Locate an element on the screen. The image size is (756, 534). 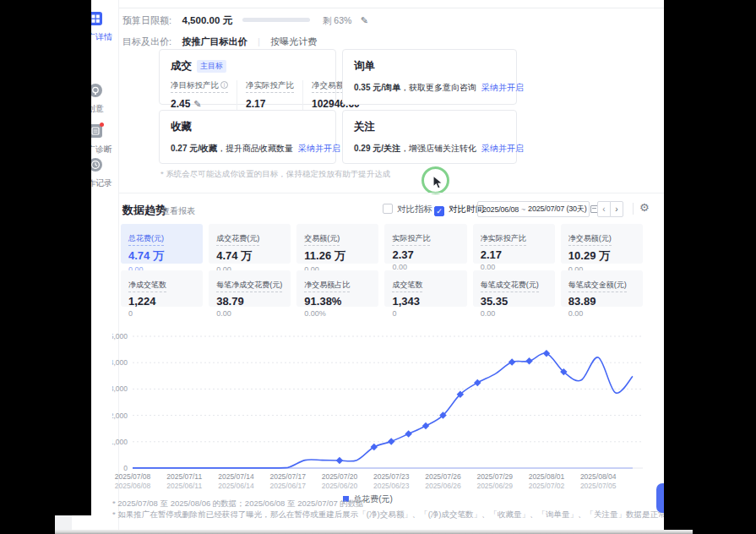
bidding-row: 目标及出价: 按推广目标出价 | 按曝光计费 is located at coordinates (220, 41).